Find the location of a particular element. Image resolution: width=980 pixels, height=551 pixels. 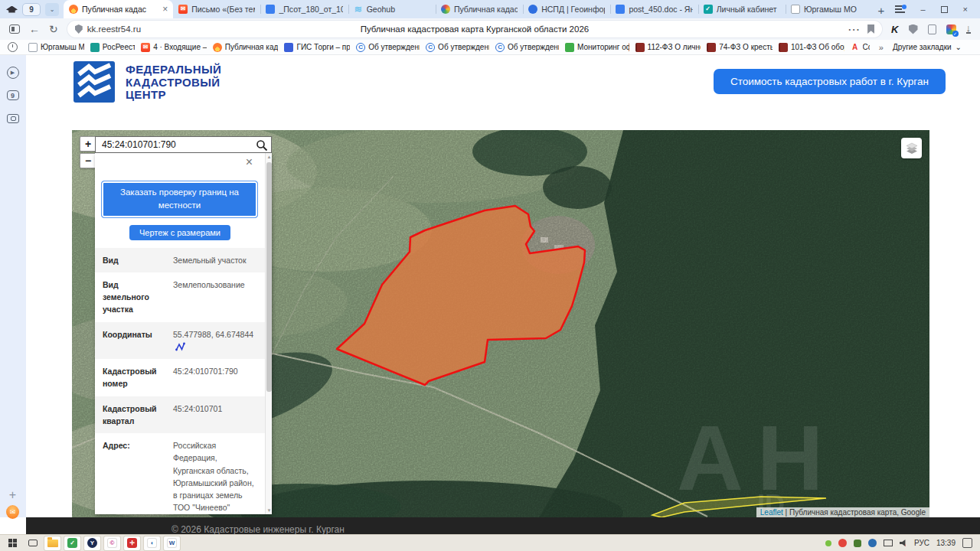

bookmark-item: AСс is located at coordinates (861, 47).